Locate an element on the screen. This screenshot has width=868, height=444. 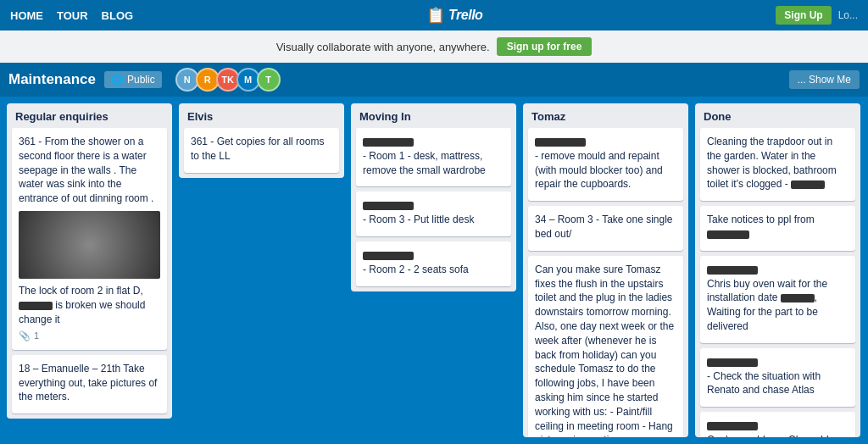
card-badge: 📎 1 is located at coordinates (90, 336).